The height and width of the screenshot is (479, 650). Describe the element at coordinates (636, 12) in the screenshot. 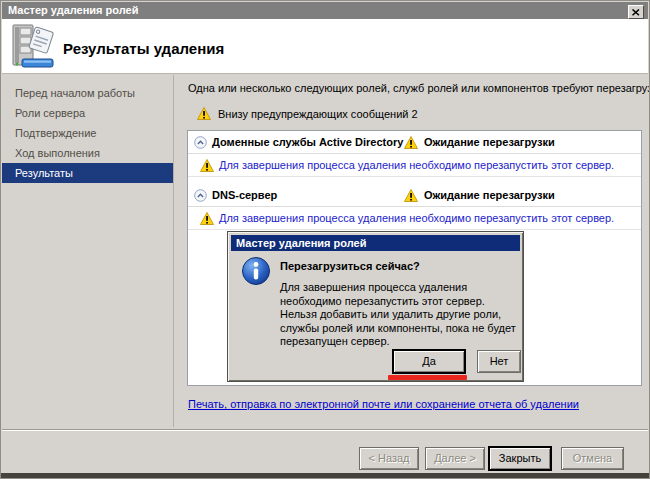

I see `close-button` at that location.